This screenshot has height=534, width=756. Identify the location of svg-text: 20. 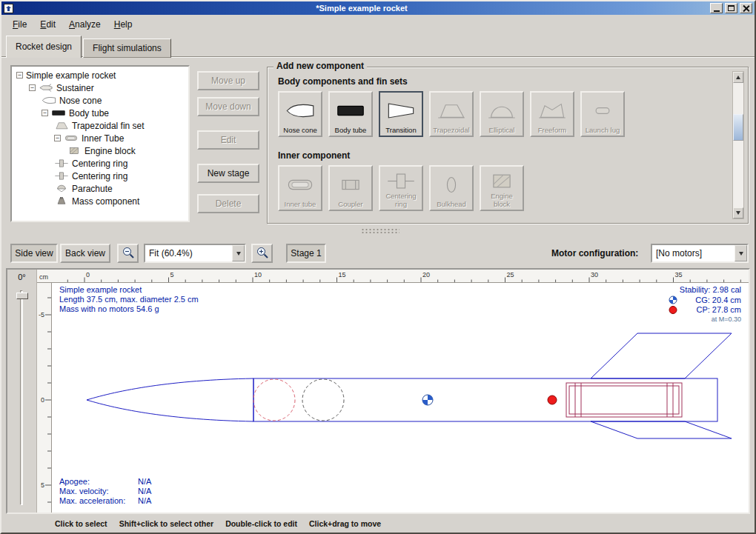
(426, 275).